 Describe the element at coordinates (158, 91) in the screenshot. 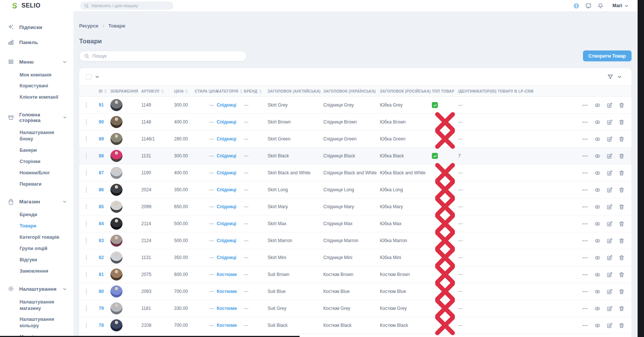

I see `column-header: АРТИКУЛ` at that location.